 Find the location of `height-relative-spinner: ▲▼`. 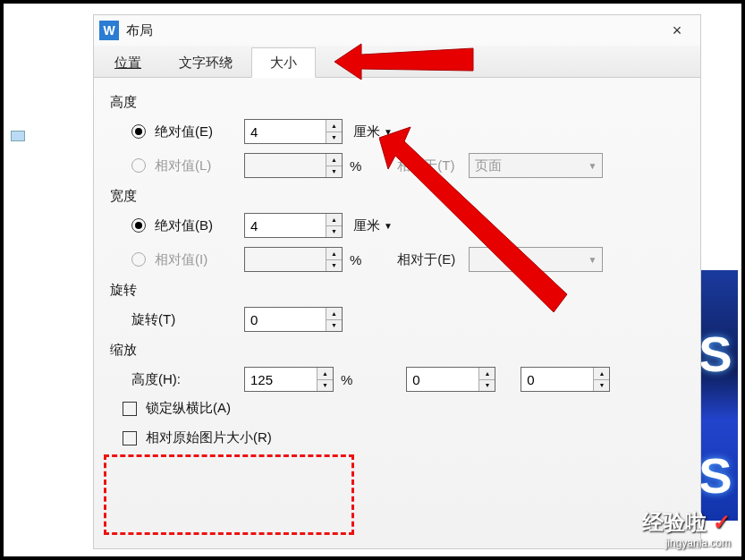

height-relative-spinner: ▲▼ is located at coordinates (293, 165).